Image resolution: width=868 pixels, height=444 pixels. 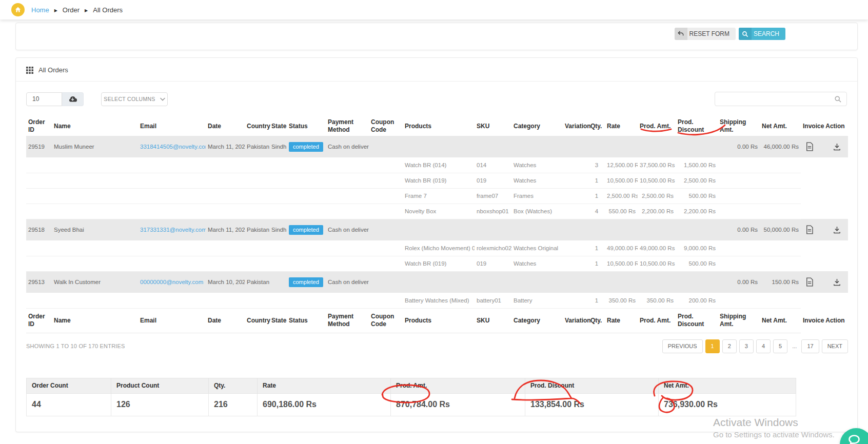 I want to click on cell-prod-discount: 500.00 Rs, so click(x=697, y=196).